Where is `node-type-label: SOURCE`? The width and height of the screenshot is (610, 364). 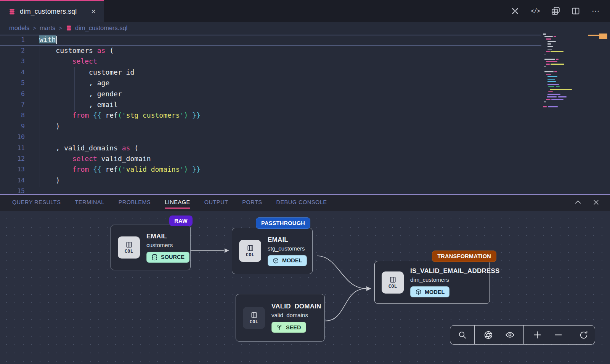 node-type-label: SOURCE is located at coordinates (173, 257).